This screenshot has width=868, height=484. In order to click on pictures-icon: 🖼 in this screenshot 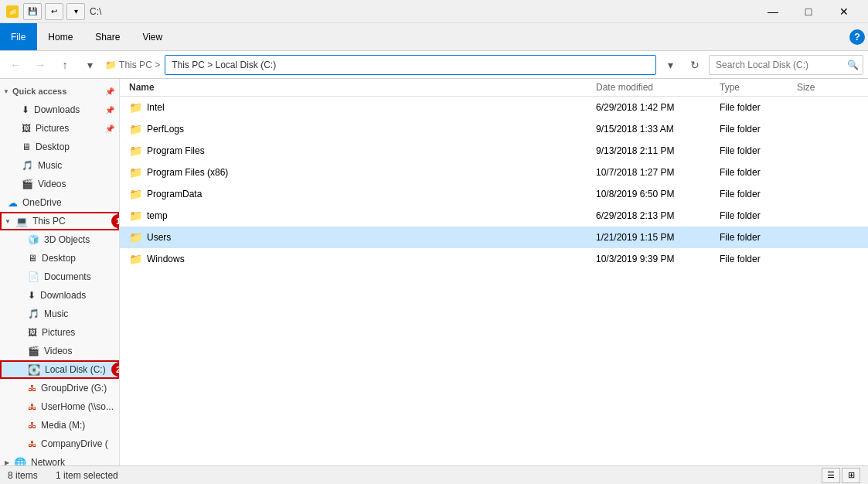, I will do `click(26, 128)`.